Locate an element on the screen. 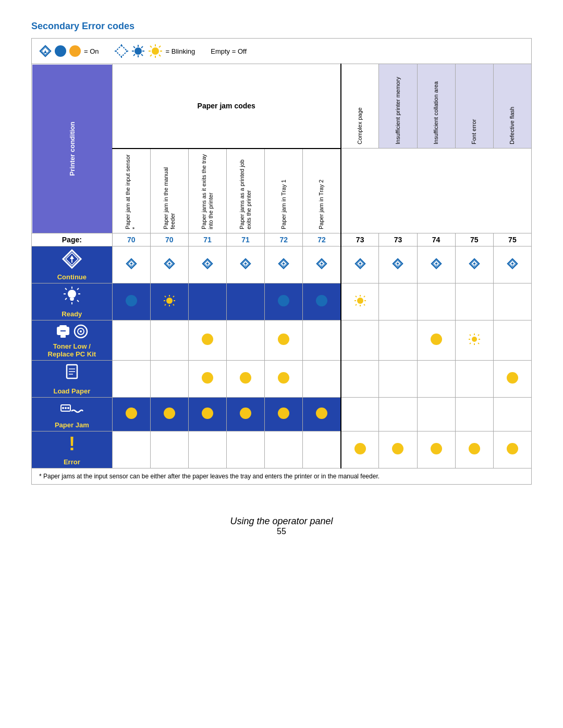 The image size is (563, 728). load-paper-condition: Load Paper is located at coordinates (72, 378).